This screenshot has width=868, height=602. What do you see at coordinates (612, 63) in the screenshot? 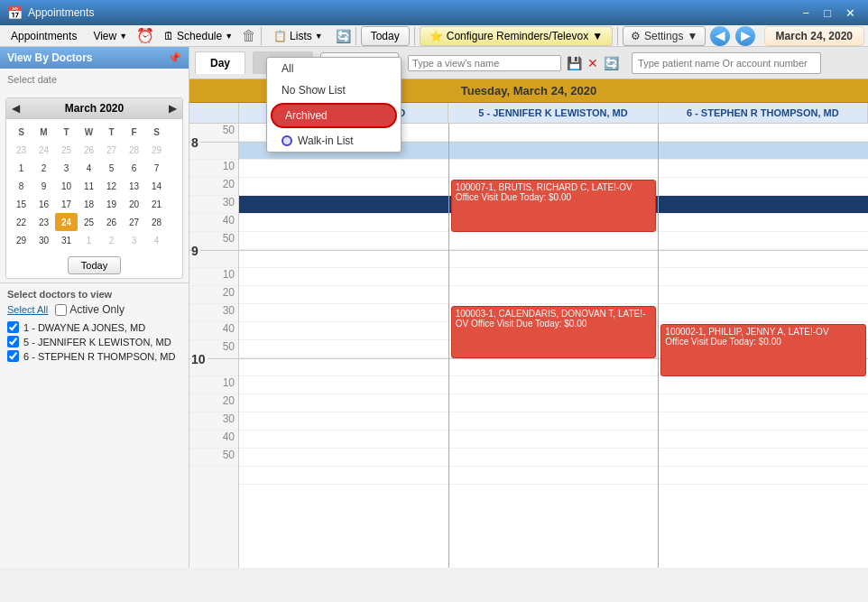
I see `view-refresh-icon: 🔄` at bounding box center [612, 63].